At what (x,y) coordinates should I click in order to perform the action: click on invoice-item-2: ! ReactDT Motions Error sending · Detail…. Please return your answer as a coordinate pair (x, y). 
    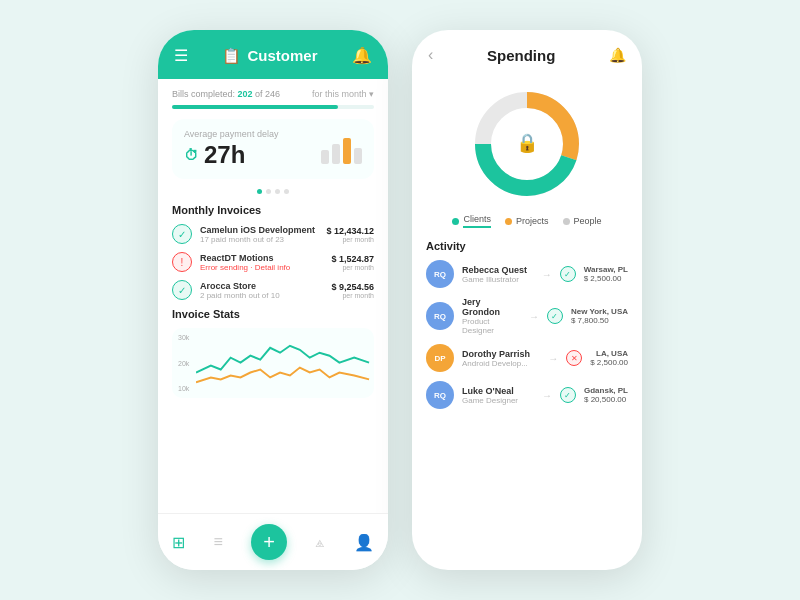
    Looking at the image, I should click on (273, 262).